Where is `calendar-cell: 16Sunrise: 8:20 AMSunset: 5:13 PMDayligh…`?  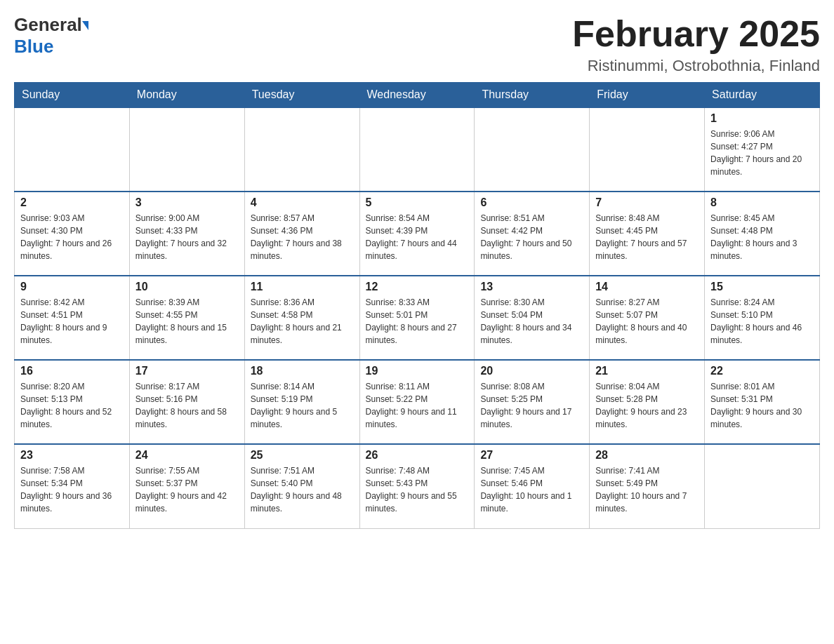 calendar-cell: 16Sunrise: 8:20 AMSunset: 5:13 PMDayligh… is located at coordinates (72, 402).